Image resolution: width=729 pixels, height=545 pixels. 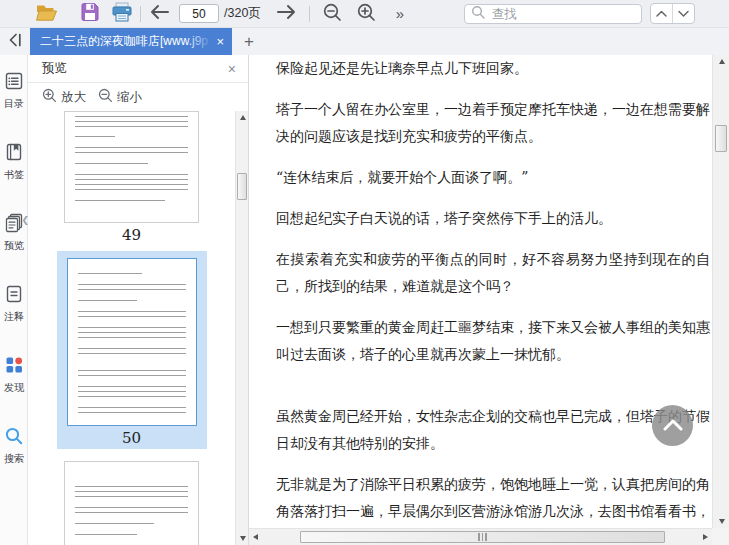 What do you see at coordinates (553, 14) in the screenshot?
I see `find-box` at bounding box center [553, 14].